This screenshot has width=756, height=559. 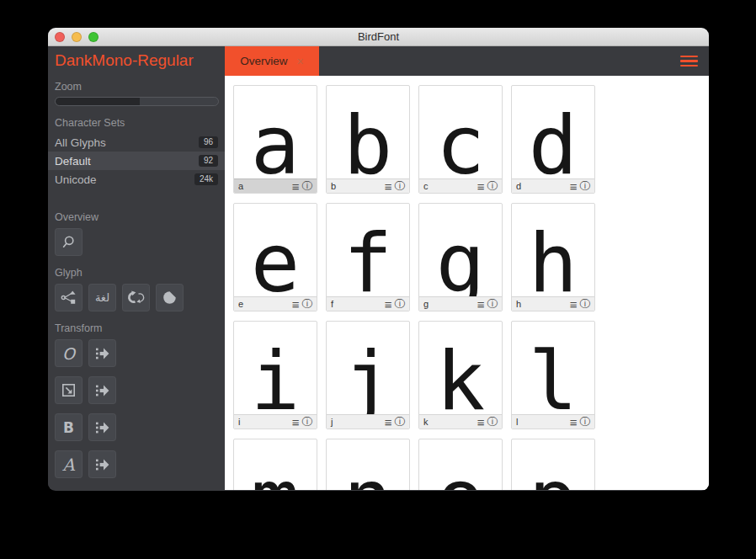 I want to click on glyph-card: hh≡ⓘ, so click(x=553, y=258).